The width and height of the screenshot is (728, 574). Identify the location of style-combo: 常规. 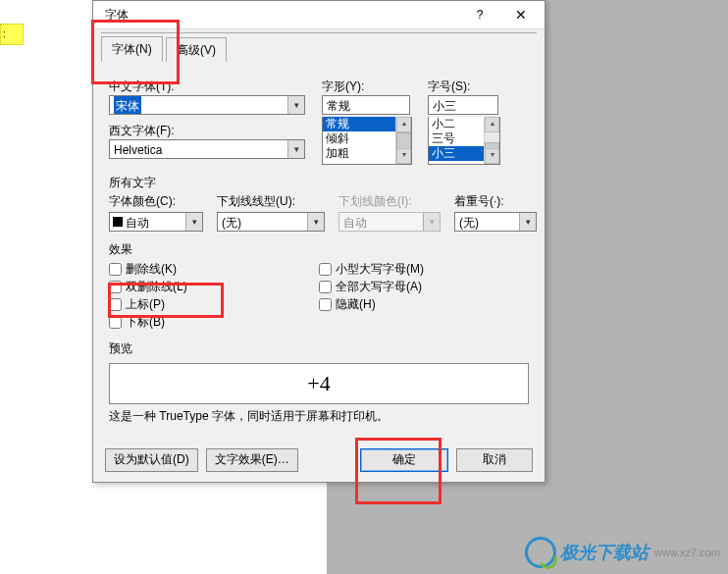
(366, 105).